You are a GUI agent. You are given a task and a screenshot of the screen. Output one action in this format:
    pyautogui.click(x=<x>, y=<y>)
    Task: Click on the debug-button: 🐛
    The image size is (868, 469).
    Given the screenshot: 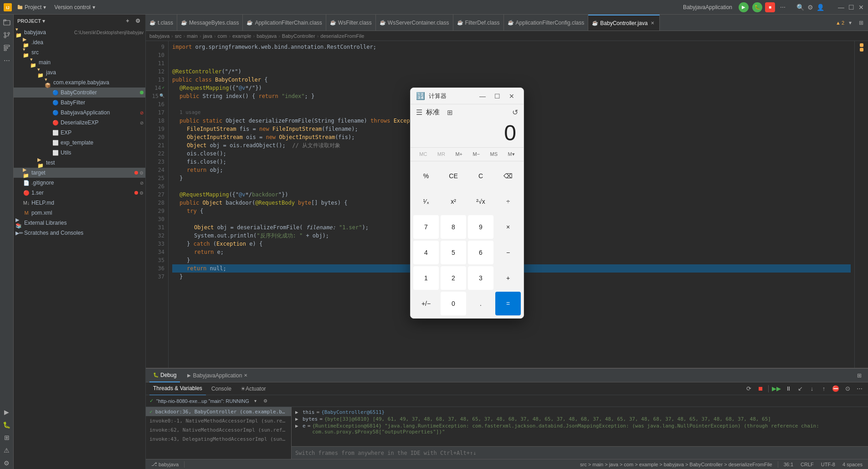 What is the action you would take?
    pyautogui.click(x=757, y=7)
    